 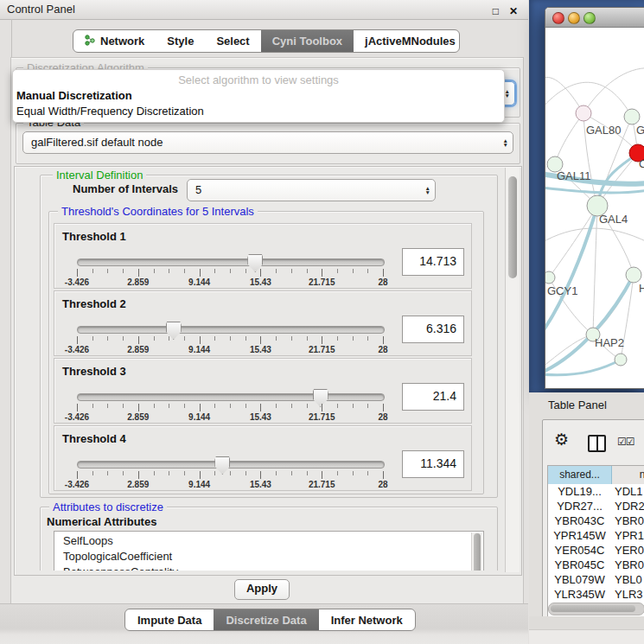 I want to click on number-of-intervals-combobox: 5 ▲ ▼, so click(x=311, y=190).